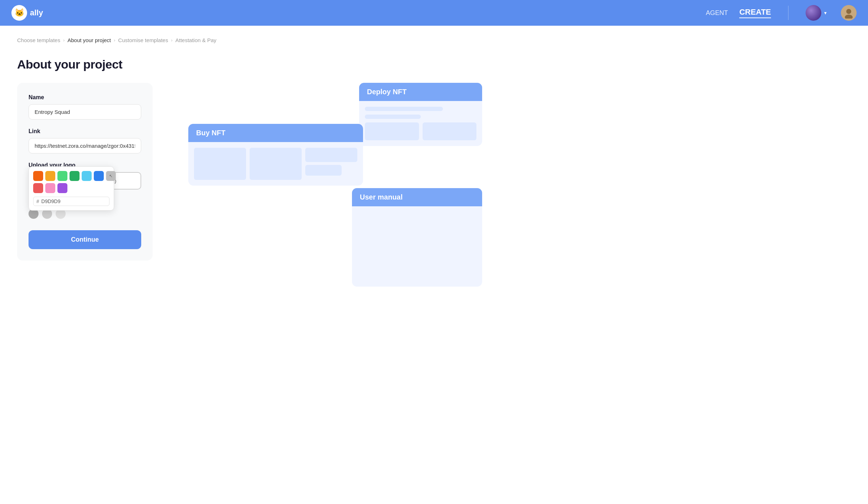 Image resolution: width=868 pixels, height=504 pixels. I want to click on name-label: Name, so click(85, 97).